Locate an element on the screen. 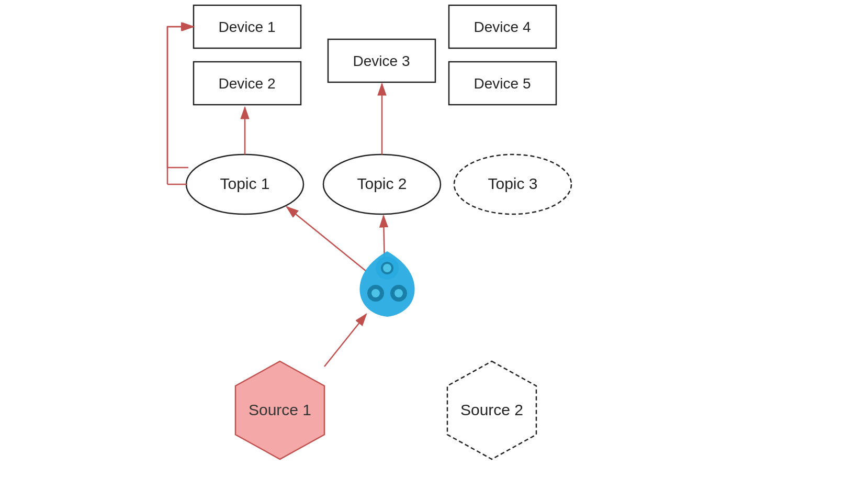 This screenshot has width=868, height=488. topic1-label: Topic 1 is located at coordinates (245, 183).